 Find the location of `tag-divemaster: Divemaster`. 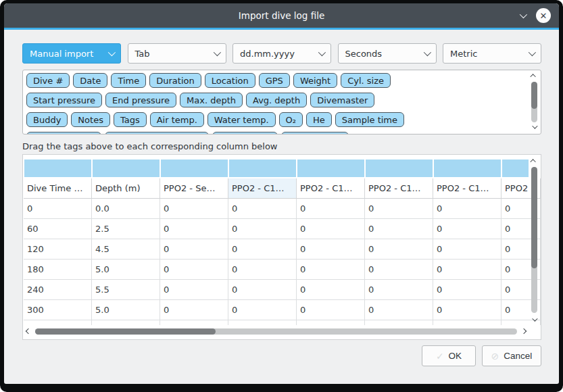

tag-divemaster: Divemaster is located at coordinates (342, 100).